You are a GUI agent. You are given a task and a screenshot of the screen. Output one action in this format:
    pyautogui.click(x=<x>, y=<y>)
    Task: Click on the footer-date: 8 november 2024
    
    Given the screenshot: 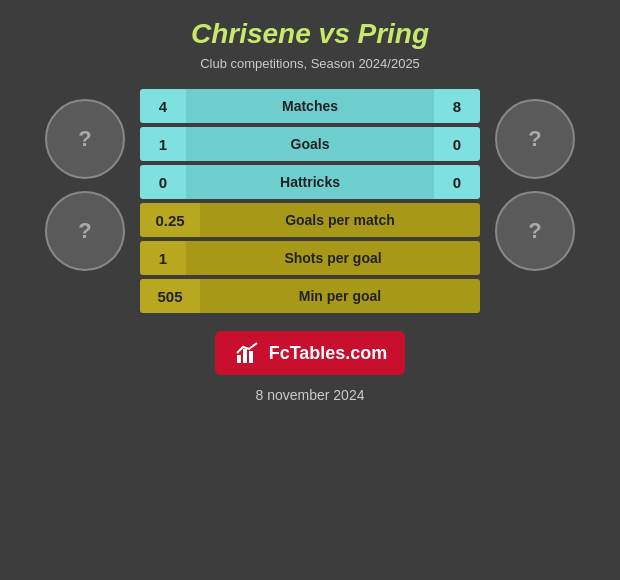 What is the action you would take?
    pyautogui.click(x=310, y=395)
    